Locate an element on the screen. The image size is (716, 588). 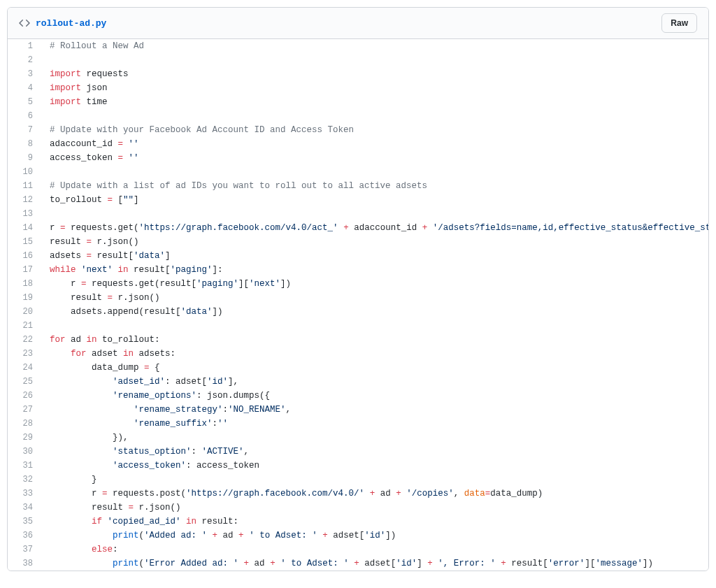
line-number: 5 is located at coordinates (25, 102).